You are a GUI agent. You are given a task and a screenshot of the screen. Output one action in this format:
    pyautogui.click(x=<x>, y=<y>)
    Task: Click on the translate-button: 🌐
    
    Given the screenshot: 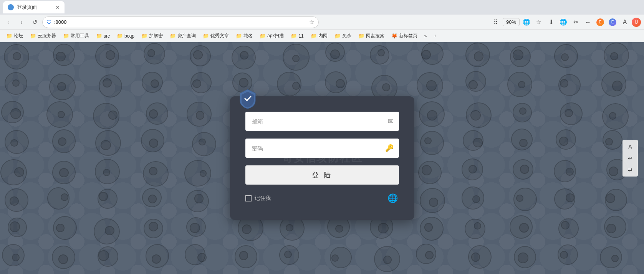 What is the action you would take?
    pyautogui.click(x=526, y=22)
    